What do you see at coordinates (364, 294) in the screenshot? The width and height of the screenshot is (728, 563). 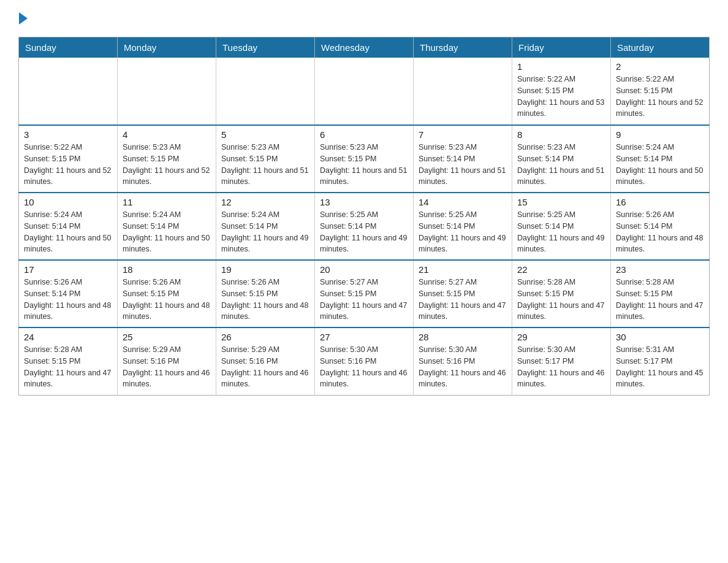 I see `calendar-cell: 20Sunrise: 5:27 AMSunset: 5:15 PMDayligh…` at bounding box center [364, 294].